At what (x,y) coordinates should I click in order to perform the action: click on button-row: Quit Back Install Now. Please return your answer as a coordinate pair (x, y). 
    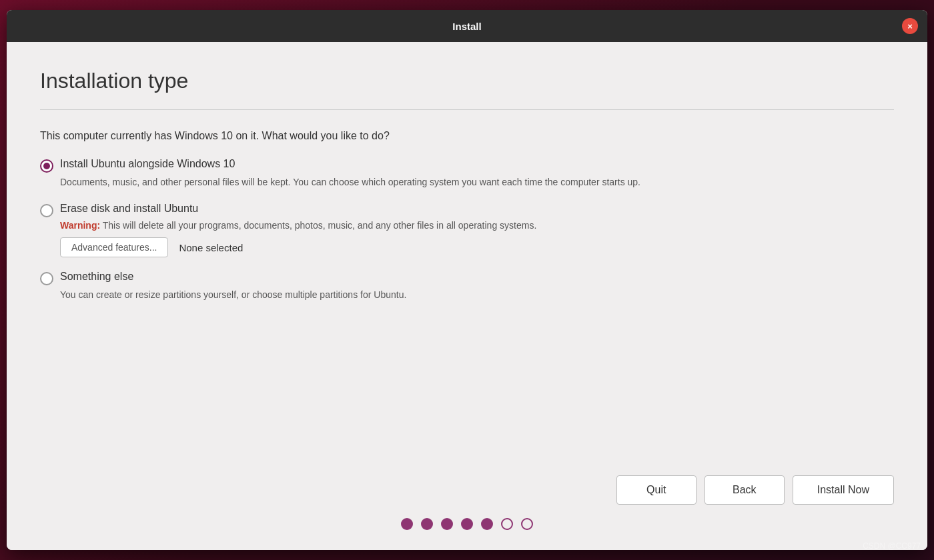
    Looking at the image, I should click on (755, 490).